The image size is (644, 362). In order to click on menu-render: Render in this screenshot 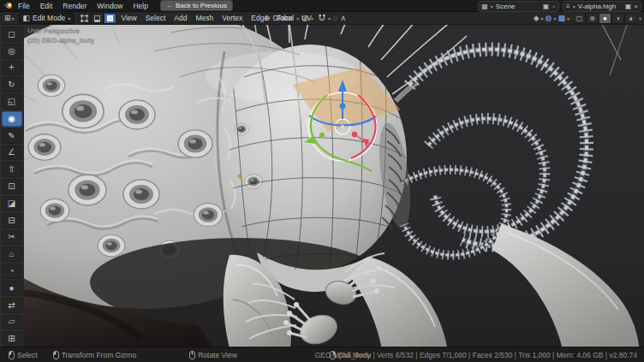, I will do `click(75, 6)`.